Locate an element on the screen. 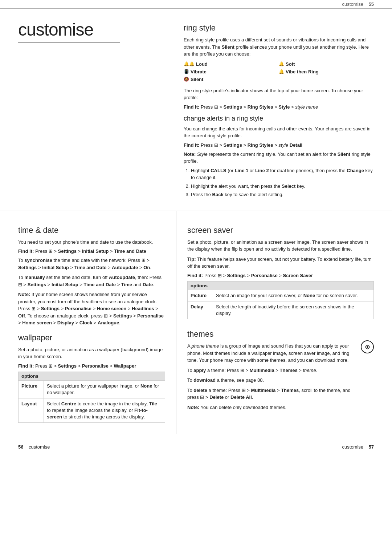  soft-icon: 🔔 is located at coordinates (282, 64).